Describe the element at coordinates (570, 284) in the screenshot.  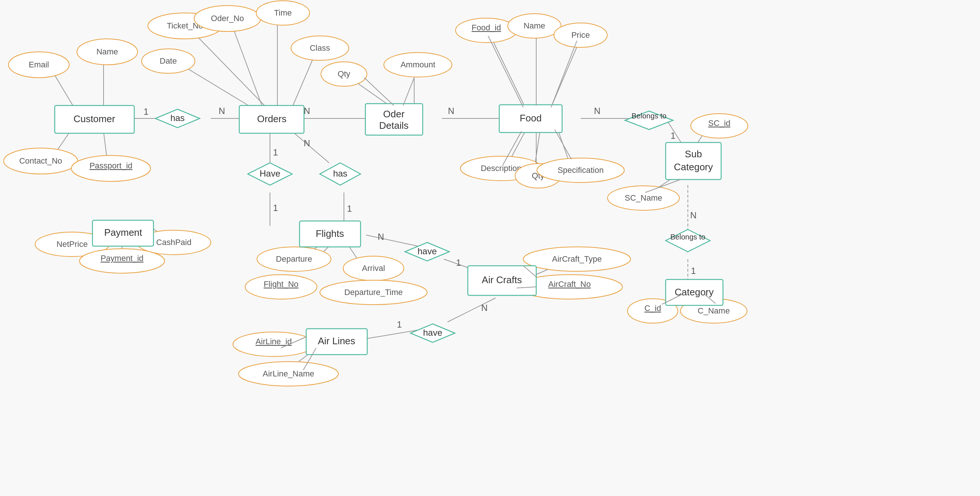
I see `aircraft-no-label: AirCraft_No` at that location.